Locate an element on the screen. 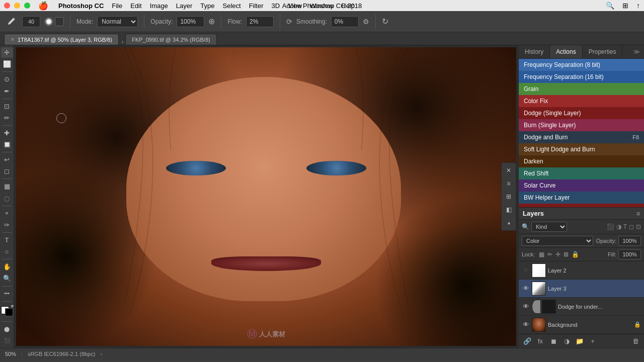 The image size is (644, 362). menu-edit: Edit is located at coordinates (136, 6).